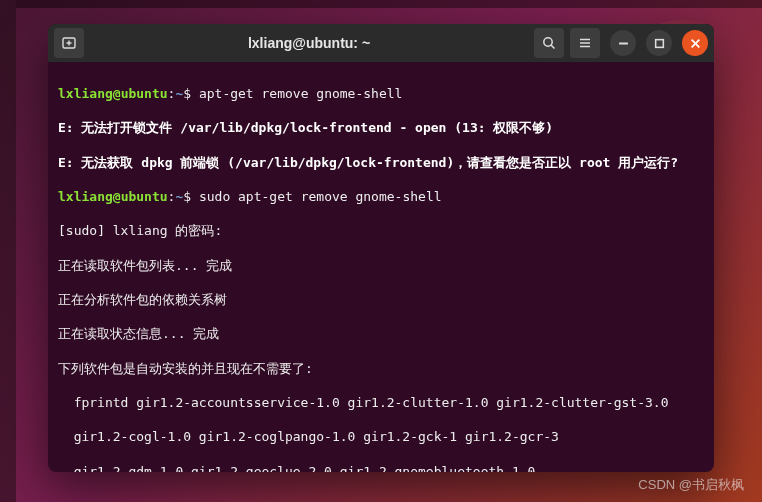 This screenshot has height=502, width=762. What do you see at coordinates (381, 368) in the screenshot?
I see `output-line: 下列软件包是自动安装的并且现在不需要了:` at bounding box center [381, 368].